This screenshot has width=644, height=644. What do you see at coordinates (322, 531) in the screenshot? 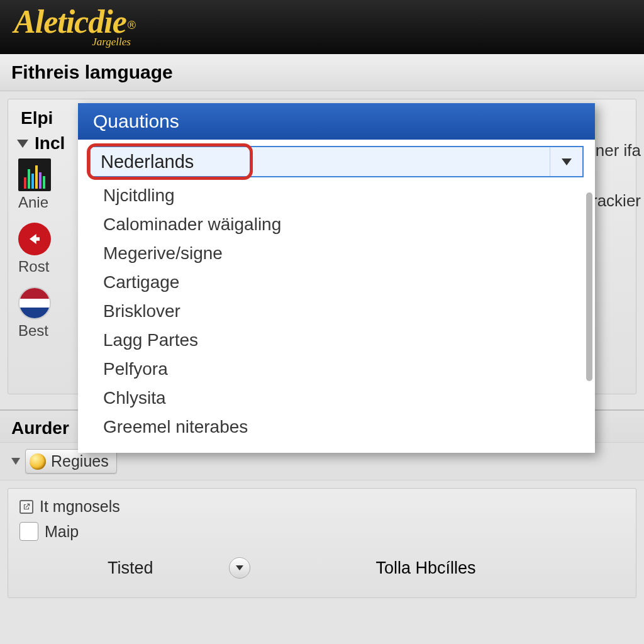
I see `maip-row: Maip` at bounding box center [322, 531].